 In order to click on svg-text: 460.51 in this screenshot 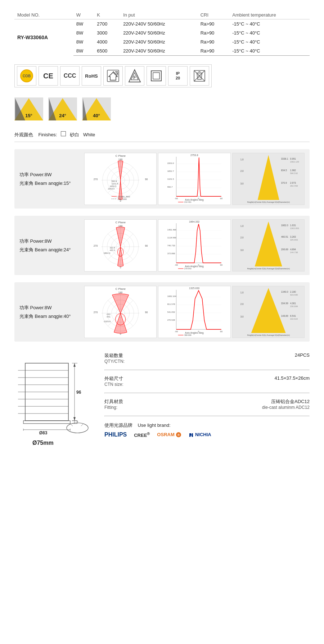, I will do `click(284, 237)`.